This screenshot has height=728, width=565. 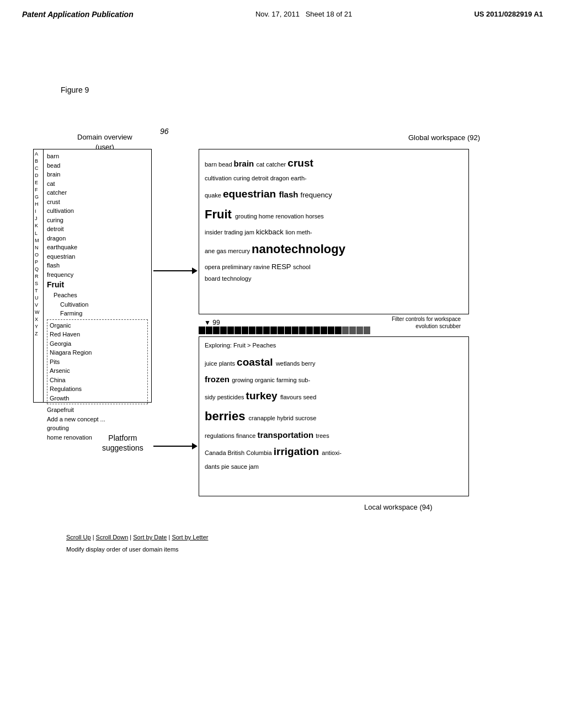 I want to click on word-school: school, so click(x=302, y=267).